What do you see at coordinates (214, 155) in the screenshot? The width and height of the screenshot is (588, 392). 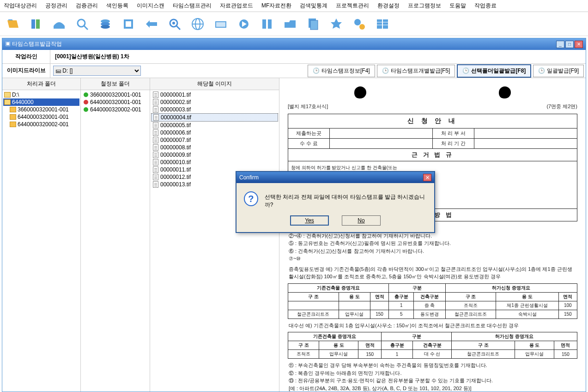 I see `image-item: 00000009.tif` at bounding box center [214, 155].